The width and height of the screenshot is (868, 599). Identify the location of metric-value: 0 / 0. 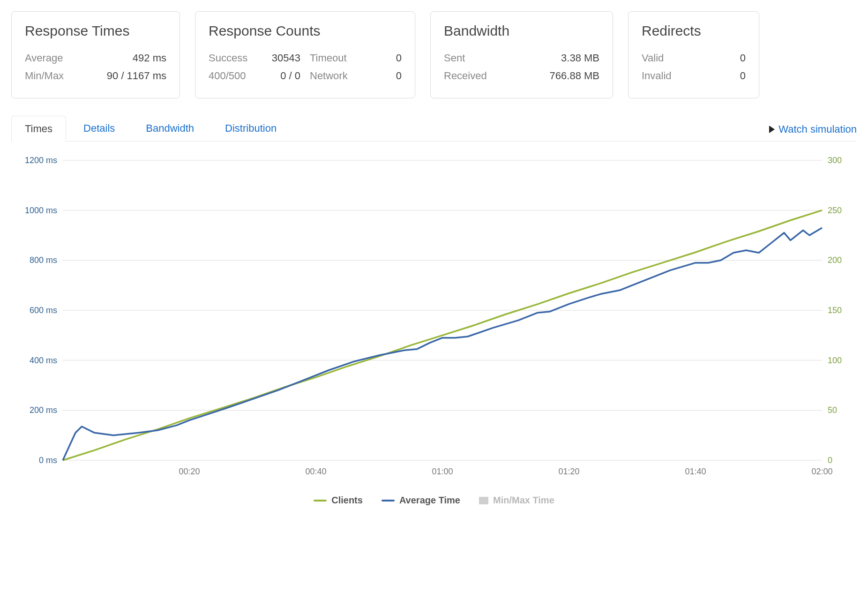
(282, 76).